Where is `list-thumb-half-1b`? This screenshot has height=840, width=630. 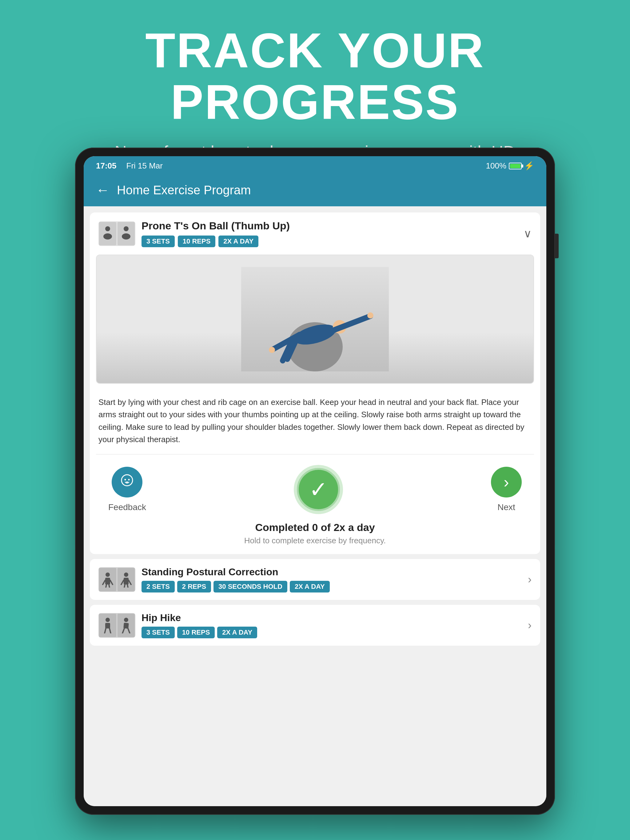 list-thumb-half-1b is located at coordinates (126, 579).